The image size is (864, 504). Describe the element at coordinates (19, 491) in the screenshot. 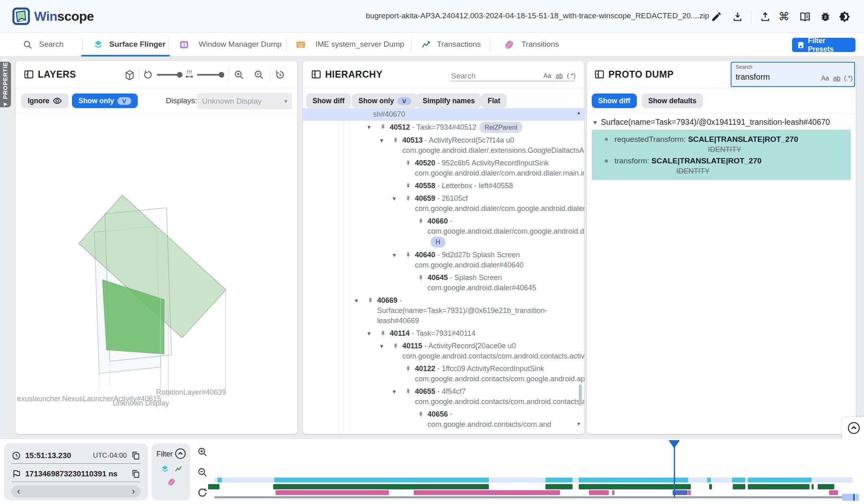

I see `prev-entry-button: ‹` at that location.